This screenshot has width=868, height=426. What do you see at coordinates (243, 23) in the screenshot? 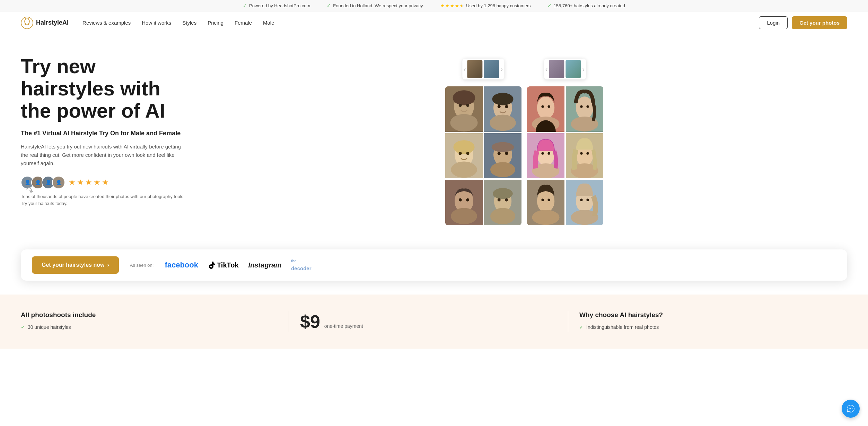
I see `nav-female: Female` at bounding box center [243, 23].